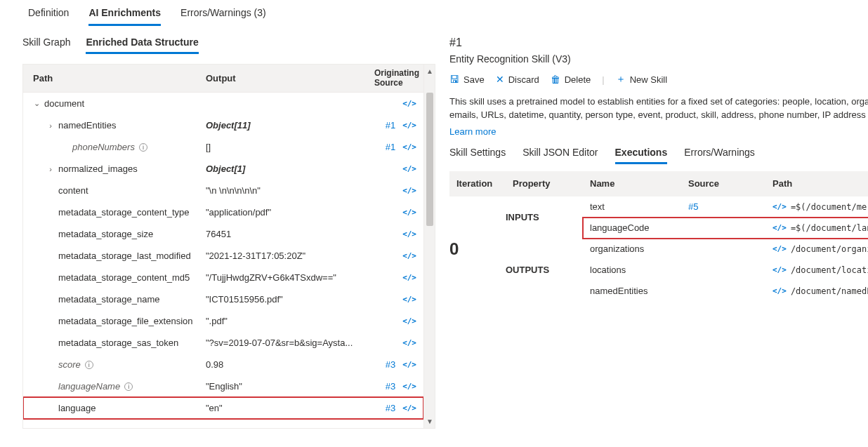  What do you see at coordinates (223, 212) in the screenshot?
I see `table-row: metadata_storage_content_type"applicatio…` at bounding box center [223, 212].